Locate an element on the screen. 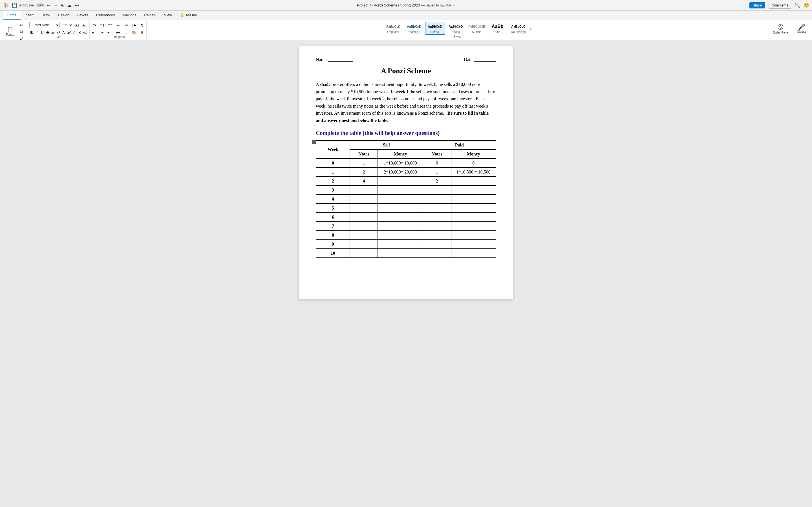 The image size is (812, 507). table-handle: + is located at coordinates (314, 142).